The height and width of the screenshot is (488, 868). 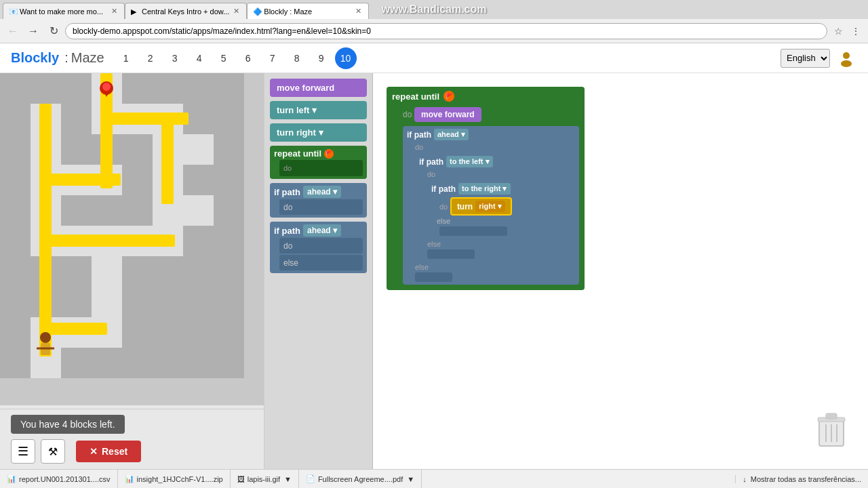 What do you see at coordinates (448, 115) in the screenshot?
I see `ws-move-forward-block: move forward` at bounding box center [448, 115].